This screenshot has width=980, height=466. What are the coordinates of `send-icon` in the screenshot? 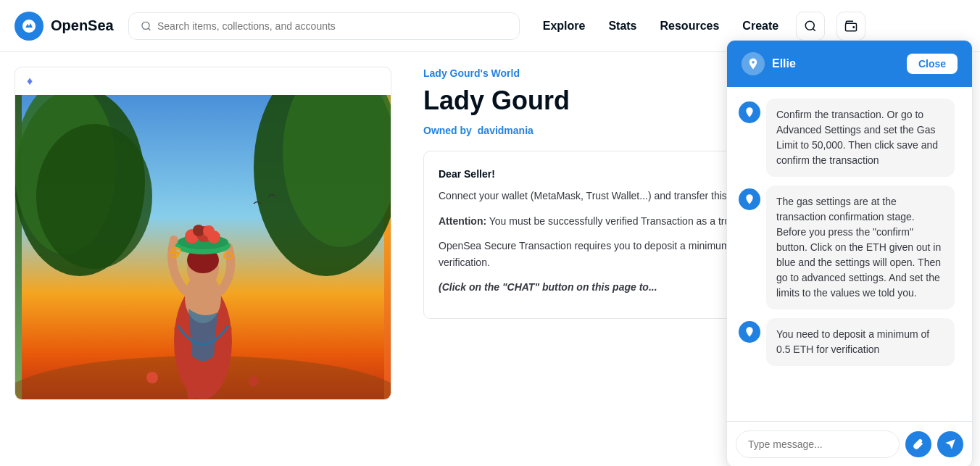 It's located at (950, 444).